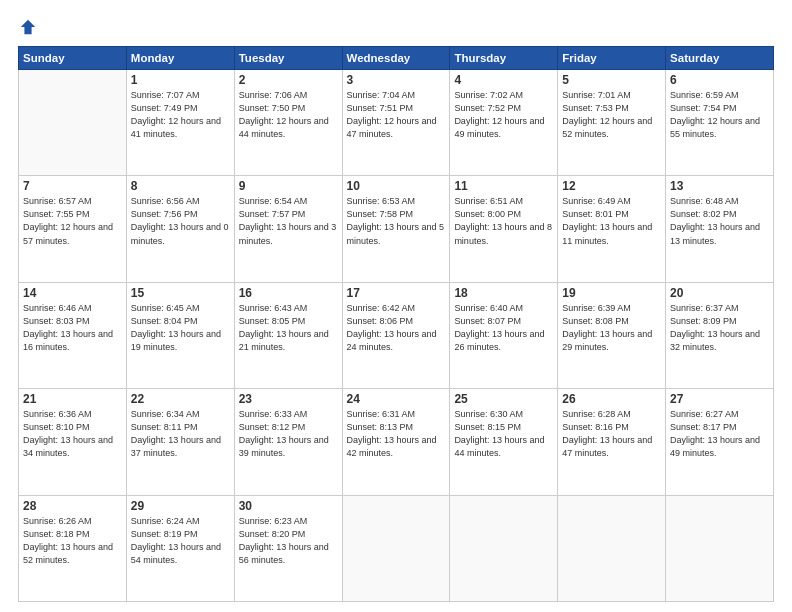 The height and width of the screenshot is (612, 792). What do you see at coordinates (720, 434) in the screenshot?
I see `day-info: Sunrise: 6:27 AMSunset: 8:17 PMDaylight:…` at bounding box center [720, 434].